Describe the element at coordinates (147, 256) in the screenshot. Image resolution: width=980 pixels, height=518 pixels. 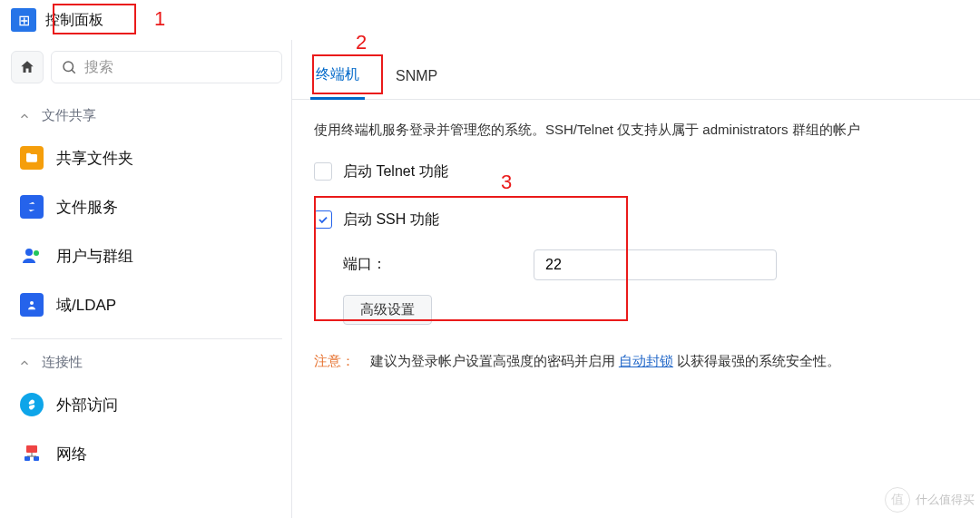
I see `sidebar-item-users-groups: 用户与群组` at that location.